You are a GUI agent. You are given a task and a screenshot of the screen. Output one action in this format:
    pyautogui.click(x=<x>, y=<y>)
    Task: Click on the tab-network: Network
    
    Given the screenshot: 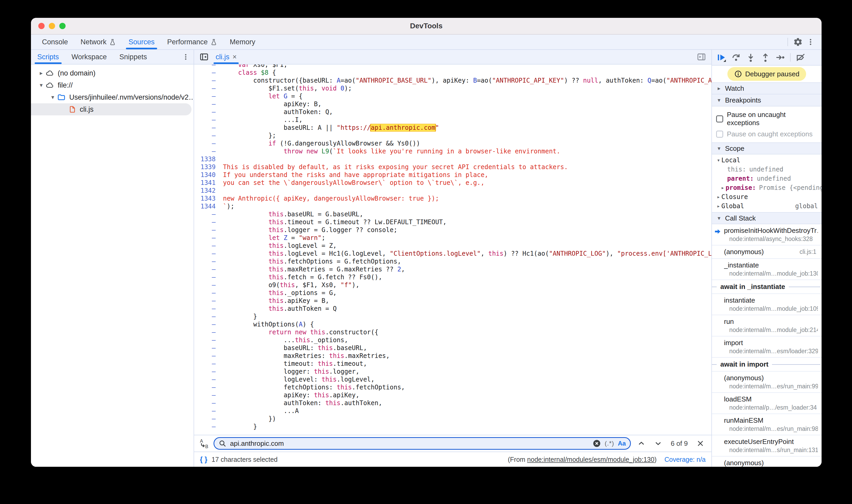 What is the action you would take?
    pyautogui.click(x=99, y=42)
    